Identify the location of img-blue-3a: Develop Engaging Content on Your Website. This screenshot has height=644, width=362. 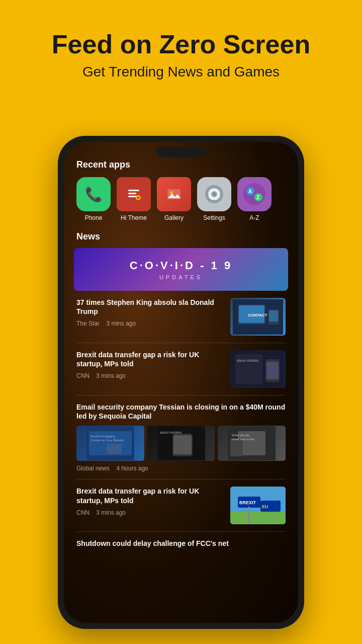
(111, 443).